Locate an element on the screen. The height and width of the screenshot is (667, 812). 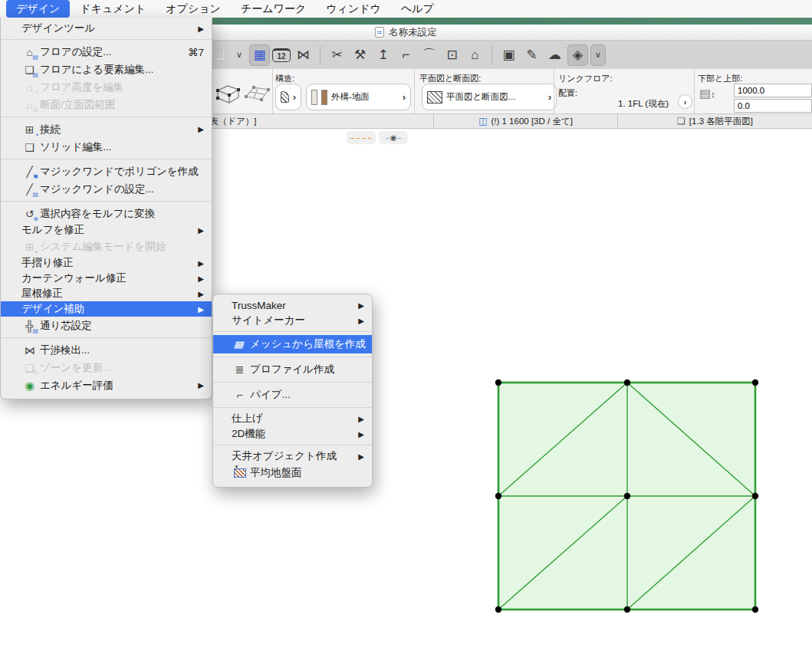
menu-item-label: 平均地盤面 is located at coordinates (276, 473).